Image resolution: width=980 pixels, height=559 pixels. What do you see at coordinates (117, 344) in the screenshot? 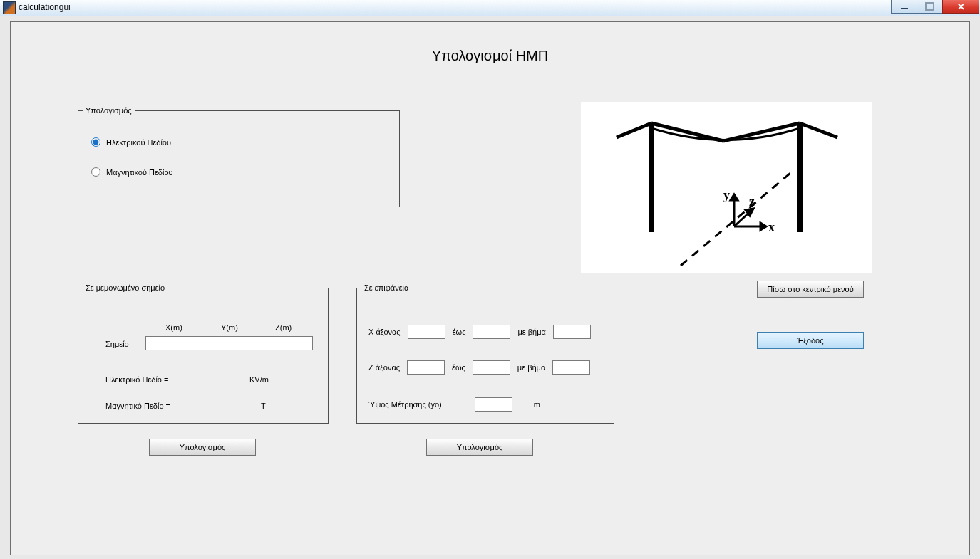
I see `label-point: Σημείο` at bounding box center [117, 344].